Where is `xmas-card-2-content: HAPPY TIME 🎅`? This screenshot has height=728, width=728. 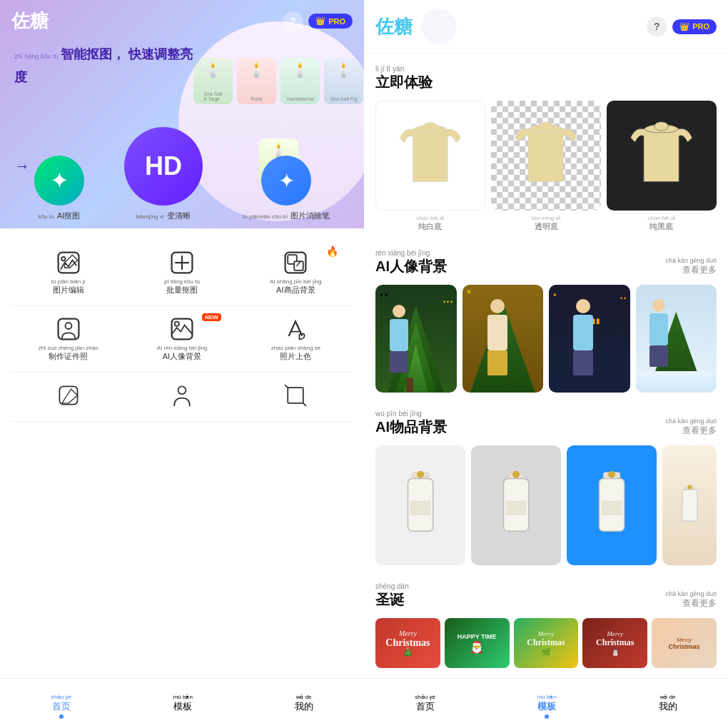
xmas-card-2-content: HAPPY TIME 🎅 is located at coordinates (477, 644).